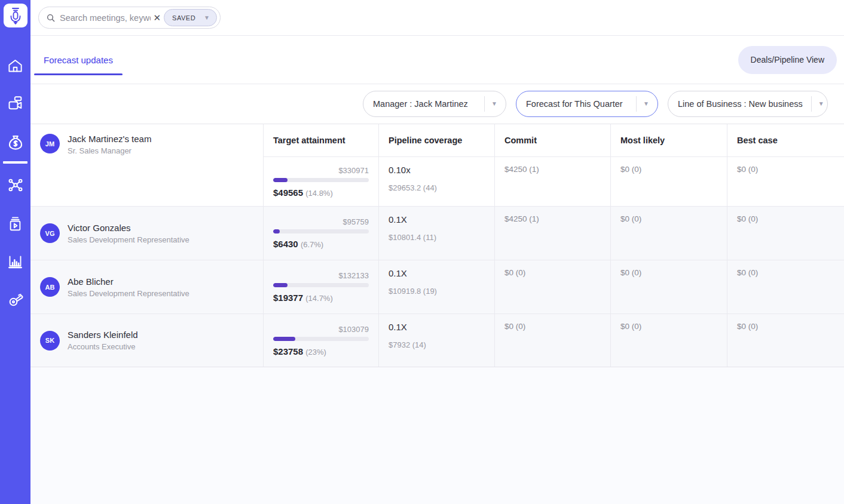  I want to click on avatar: VG, so click(50, 233).